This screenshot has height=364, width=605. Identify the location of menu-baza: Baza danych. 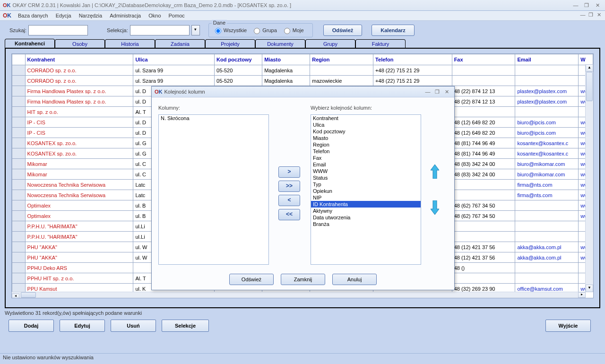
(33, 16).